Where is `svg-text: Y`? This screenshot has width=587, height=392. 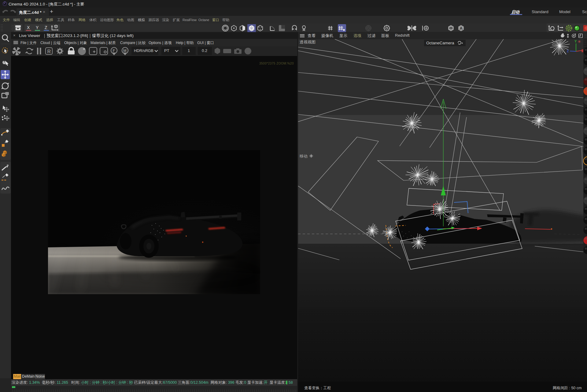 svg-text: Y is located at coordinates (576, 41).